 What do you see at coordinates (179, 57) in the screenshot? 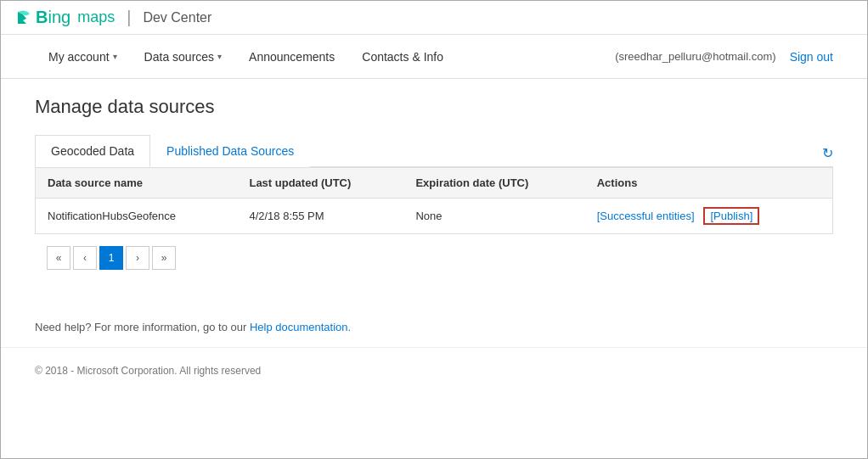
I see `data-sources-label: Data sources` at bounding box center [179, 57].